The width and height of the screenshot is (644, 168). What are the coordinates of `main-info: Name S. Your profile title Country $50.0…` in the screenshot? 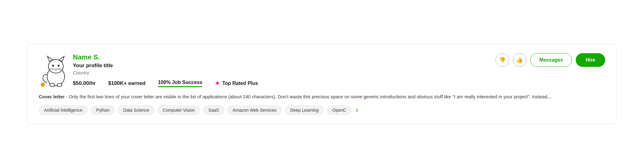 It's located at (284, 70).